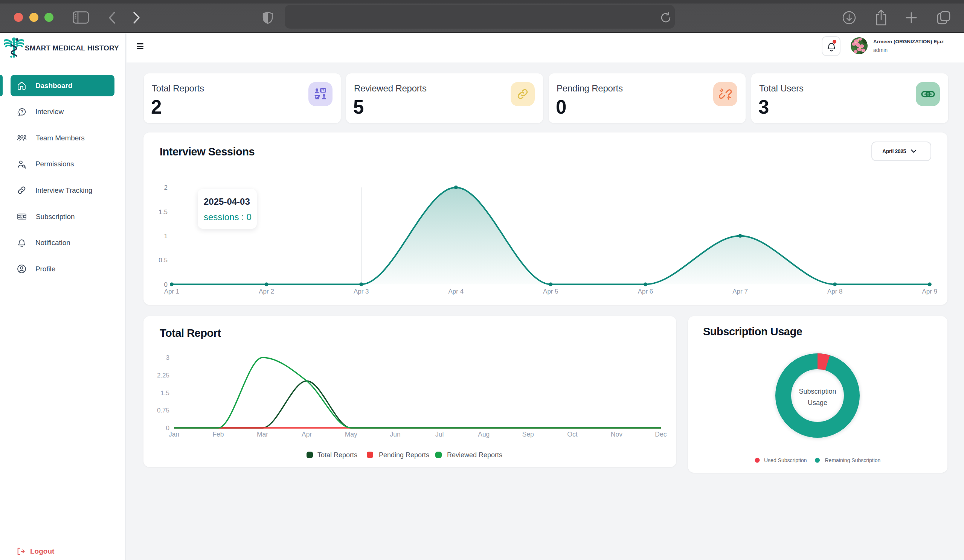 This screenshot has height=560, width=964. What do you see at coordinates (817, 391) in the screenshot?
I see `svg-text: Subscription` at bounding box center [817, 391].